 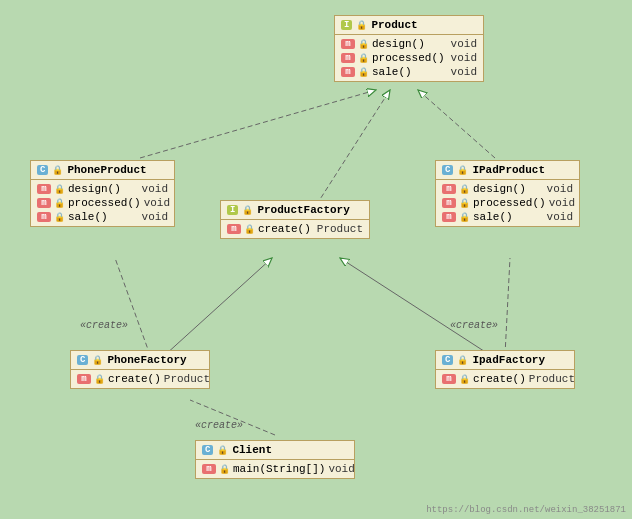 What do you see at coordinates (409, 26) in the screenshot?
I see `product-header: I 🔒 Product` at bounding box center [409, 26].